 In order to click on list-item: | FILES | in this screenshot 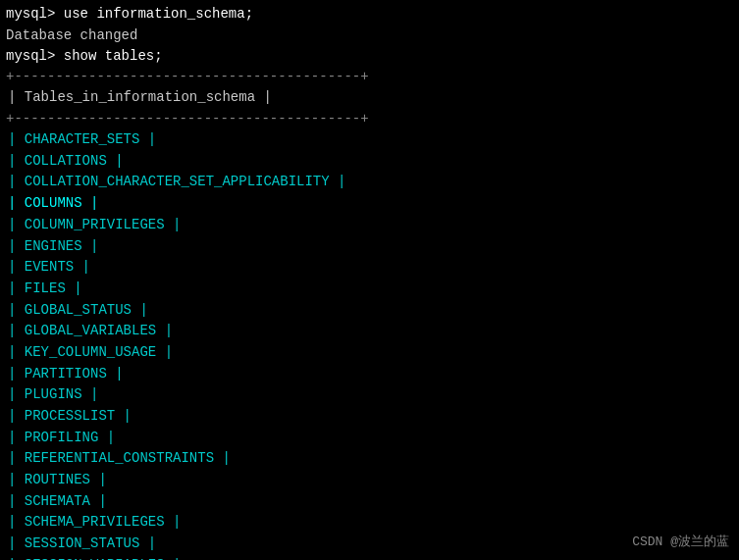, I will do `click(369, 289)`.